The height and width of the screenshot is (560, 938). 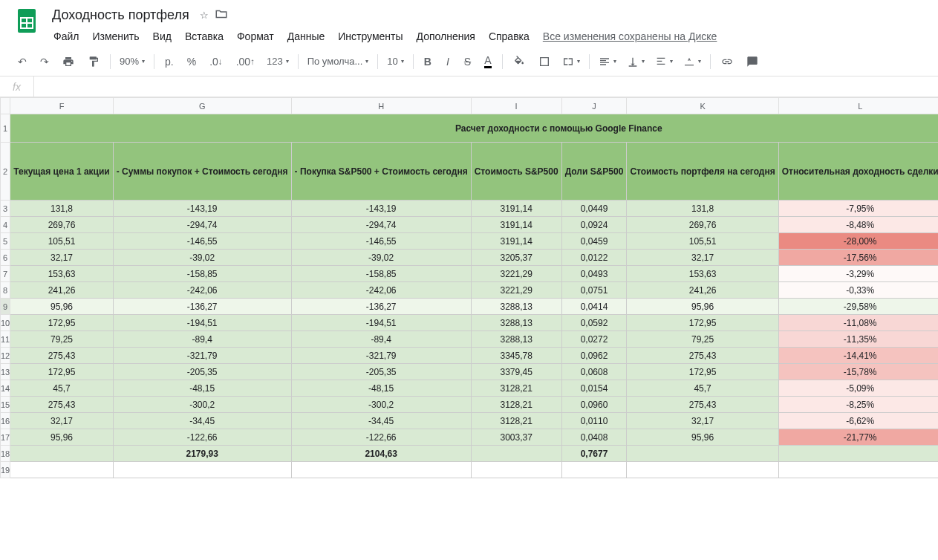 What do you see at coordinates (448, 62) in the screenshot?
I see `italic-button: I` at bounding box center [448, 62].